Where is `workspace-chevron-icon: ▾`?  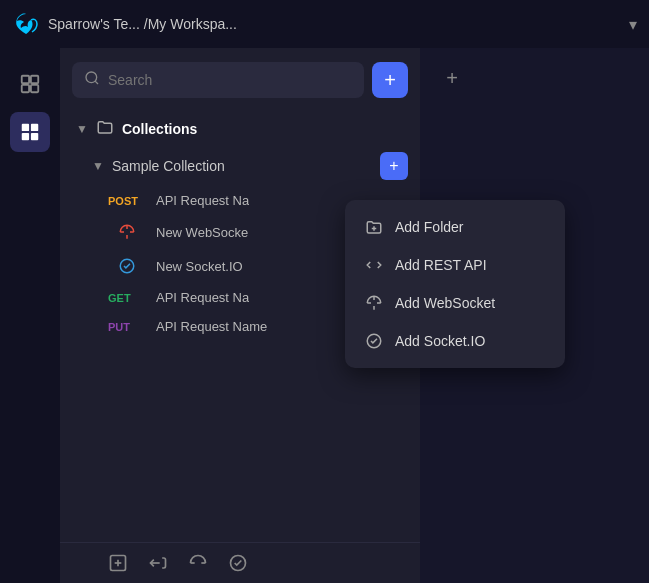
workspace-chevron-icon: ▾ is located at coordinates (633, 24).